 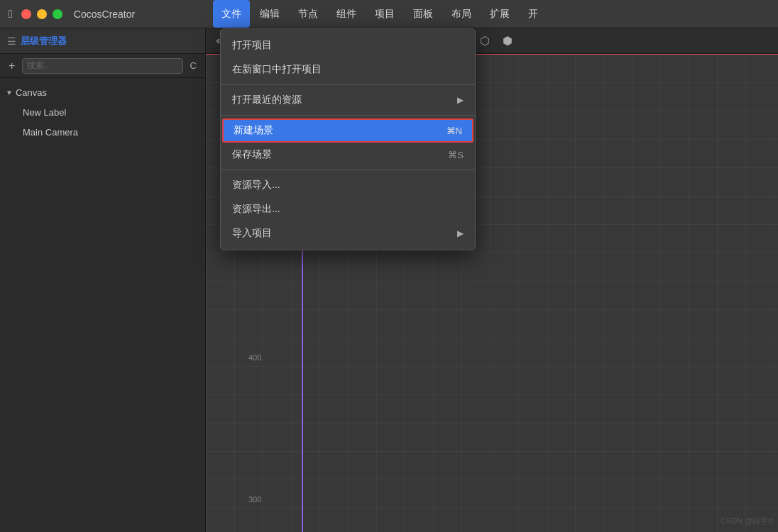 I want to click on menu-new-scene-shortcut: ⌘N, so click(x=454, y=131).